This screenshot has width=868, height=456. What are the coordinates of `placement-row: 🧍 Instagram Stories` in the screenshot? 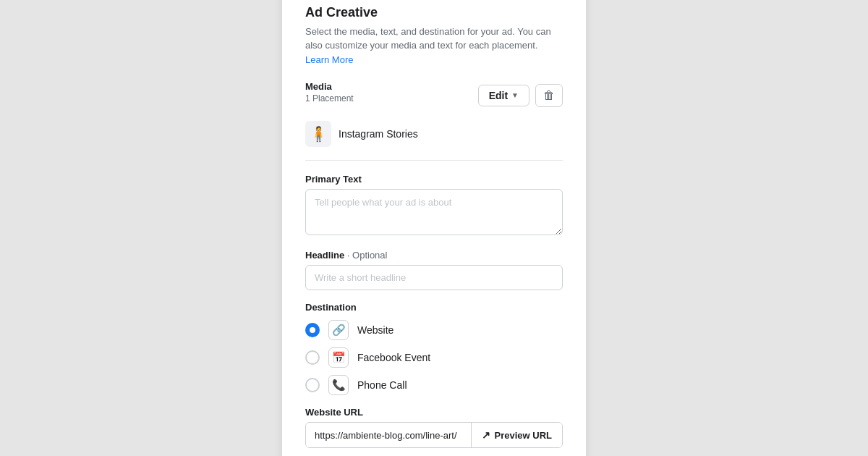 It's located at (434, 134).